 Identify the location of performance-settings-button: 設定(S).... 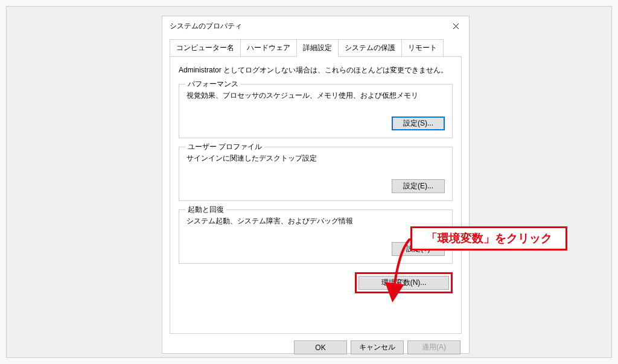
(418, 123).